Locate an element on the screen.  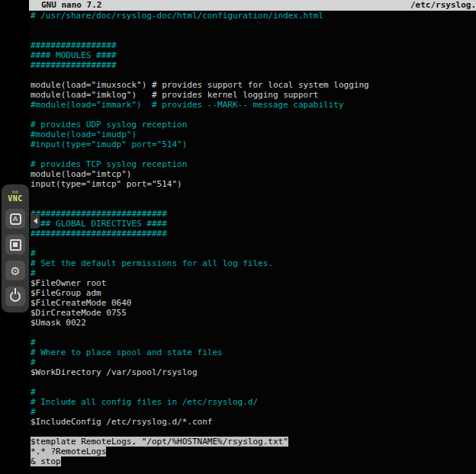
vnc-control-bar: no VNC A ⚙ is located at coordinates (15, 248).